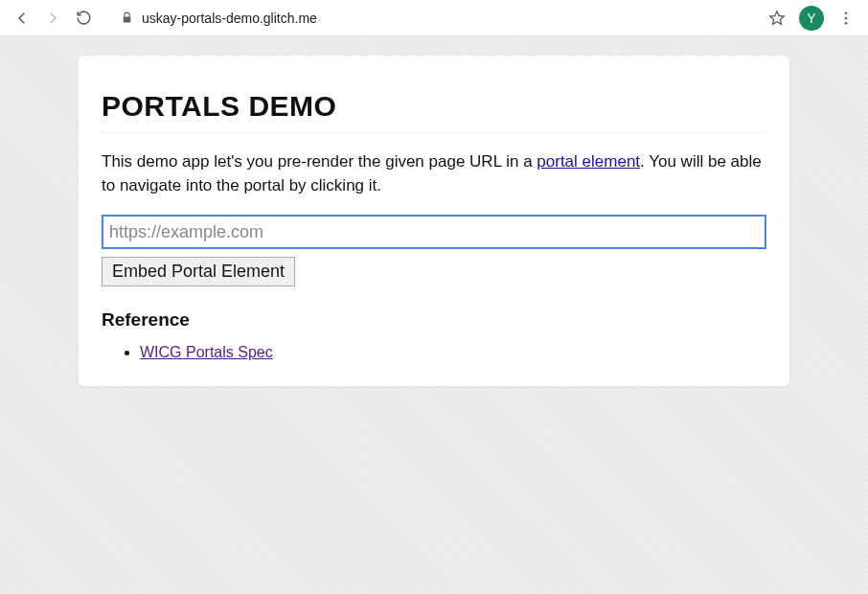  I want to click on kebab-menu-icon, so click(846, 18).